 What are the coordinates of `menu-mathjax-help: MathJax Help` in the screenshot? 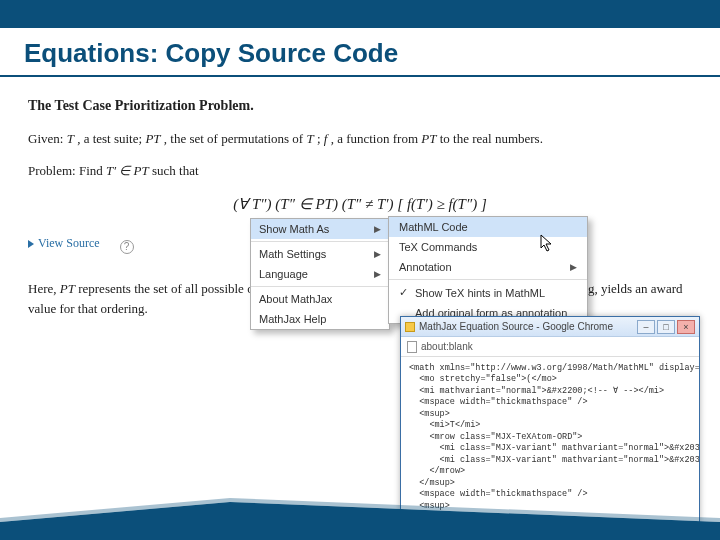 It's located at (320, 319).